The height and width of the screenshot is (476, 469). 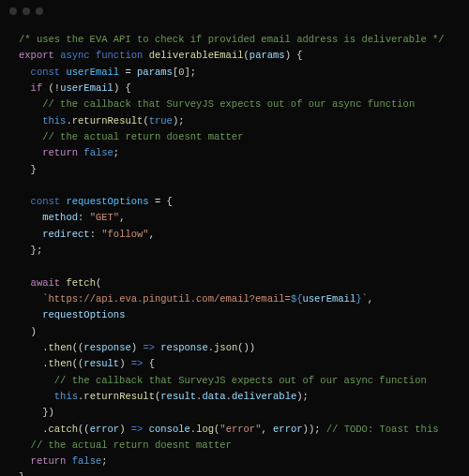 I want to click on boolean: true, so click(x=161, y=121).